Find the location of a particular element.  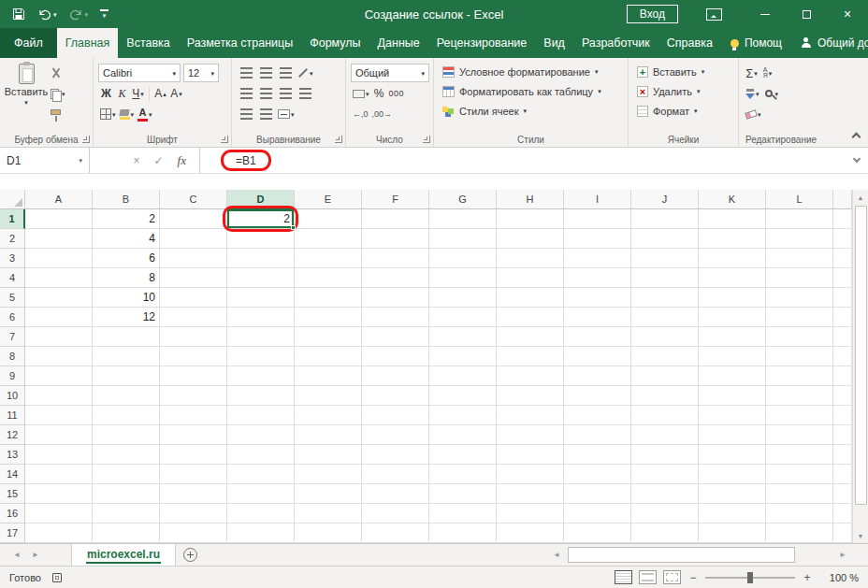

cell-B15 is located at coordinates (126, 494).